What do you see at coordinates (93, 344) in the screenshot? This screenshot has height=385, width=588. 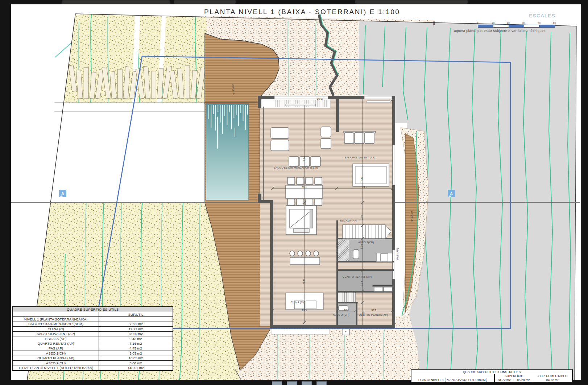 I see `table-row: QUARTO RENTAT (AP)7.16 m2` at bounding box center [93, 344].